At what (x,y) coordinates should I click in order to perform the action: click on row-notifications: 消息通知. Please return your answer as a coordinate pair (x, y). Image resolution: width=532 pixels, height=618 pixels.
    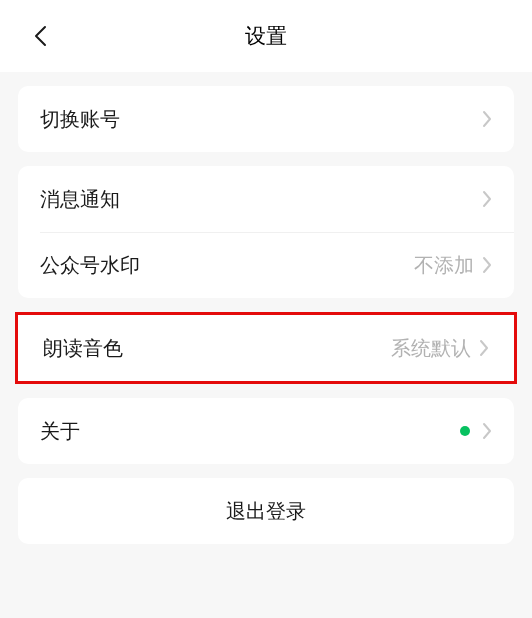
    Looking at the image, I should click on (266, 199).